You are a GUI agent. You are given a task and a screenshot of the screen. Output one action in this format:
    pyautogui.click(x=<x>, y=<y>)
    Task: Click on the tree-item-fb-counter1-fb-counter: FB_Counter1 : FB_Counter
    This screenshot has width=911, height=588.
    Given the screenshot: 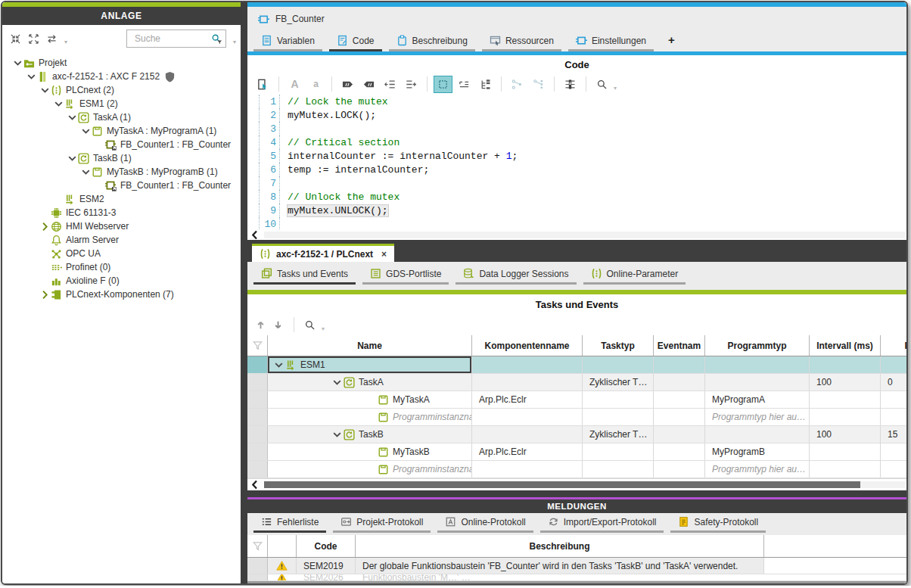 What is the action you would take?
    pyautogui.click(x=121, y=185)
    